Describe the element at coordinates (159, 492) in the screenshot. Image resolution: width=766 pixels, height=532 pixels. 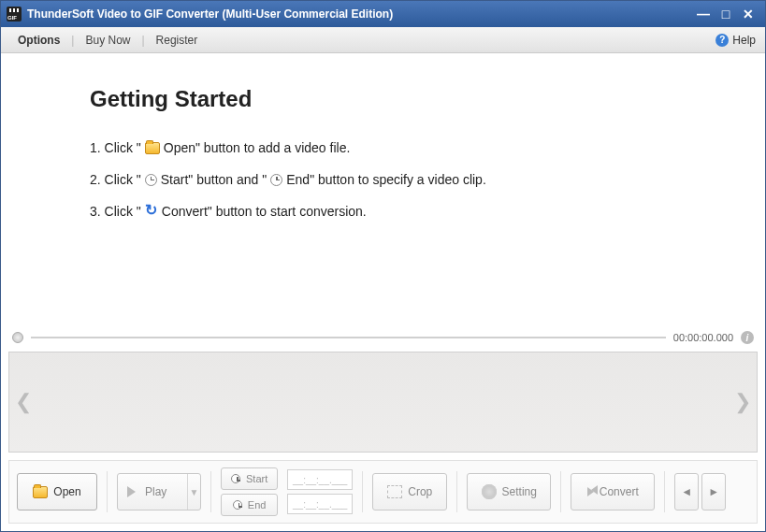
I see `play-button: Play ▼` at that location.